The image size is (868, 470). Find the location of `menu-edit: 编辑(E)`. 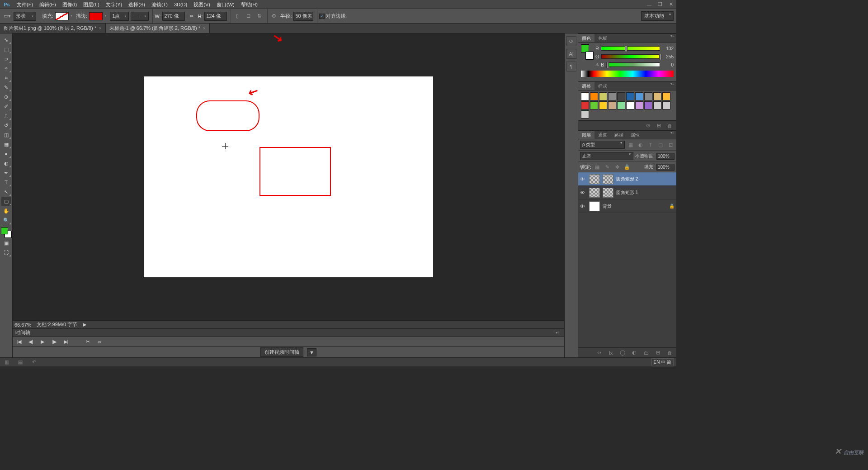

menu-edit: 编辑(E) is located at coordinates (48, 5).